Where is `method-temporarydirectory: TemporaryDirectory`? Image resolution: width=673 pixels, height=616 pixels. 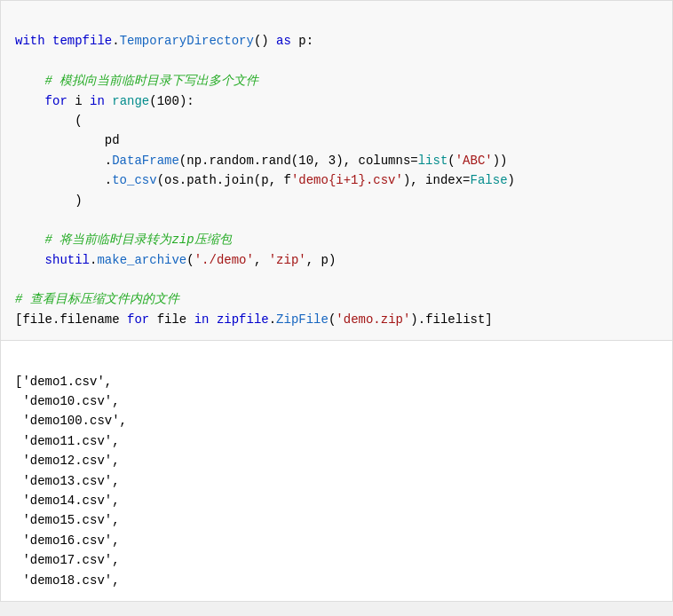 method-temporarydirectory: TemporaryDirectory is located at coordinates (186, 41).